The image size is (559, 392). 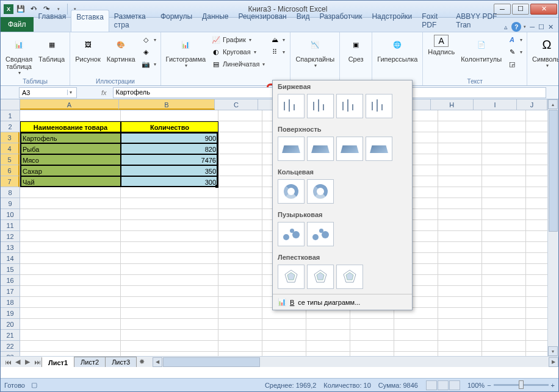 I want to click on object-button: ◲, so click(x=515, y=64).